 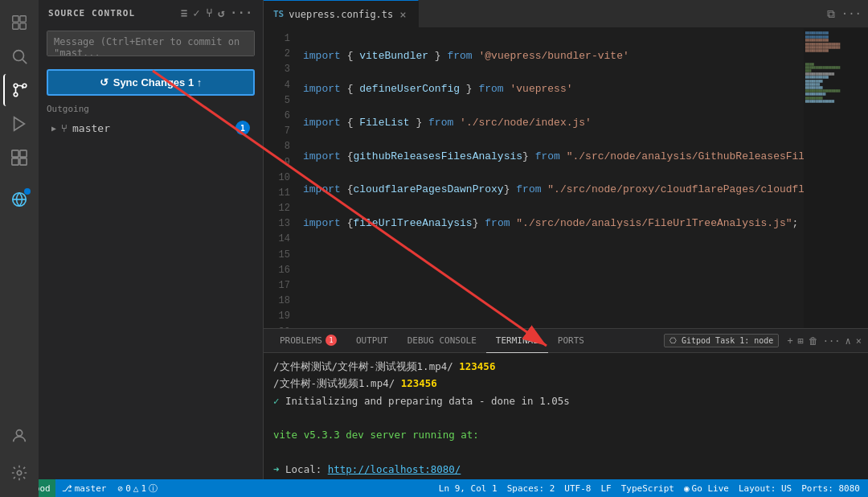 I want to click on editor-more-icon: ···, so click(x=852, y=14).